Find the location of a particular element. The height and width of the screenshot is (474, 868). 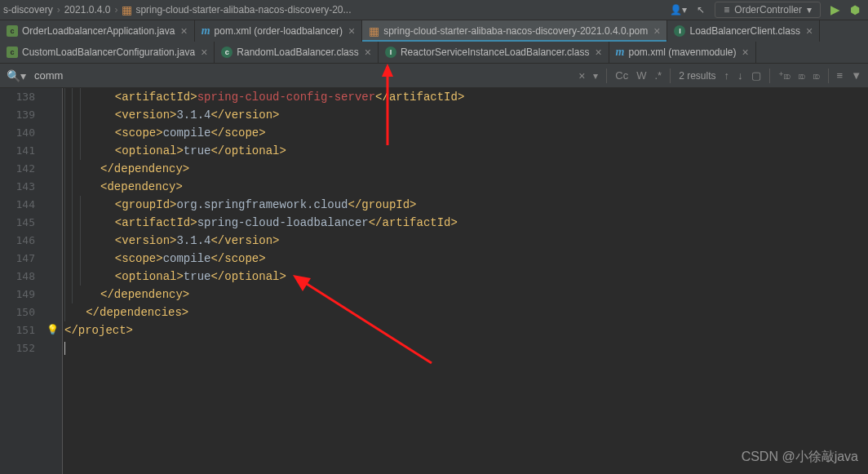

regex-icon: .* is located at coordinates (659, 75).